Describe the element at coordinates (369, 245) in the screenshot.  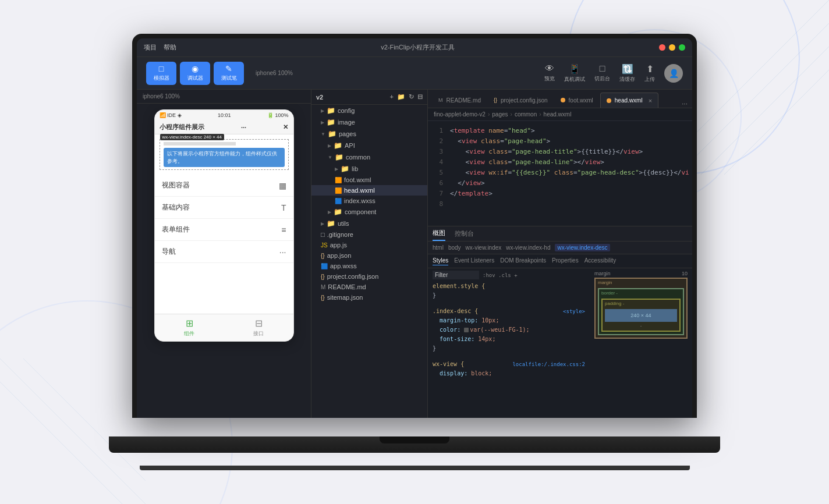
I see `tree-item-app-js: JS app.js` at that location.